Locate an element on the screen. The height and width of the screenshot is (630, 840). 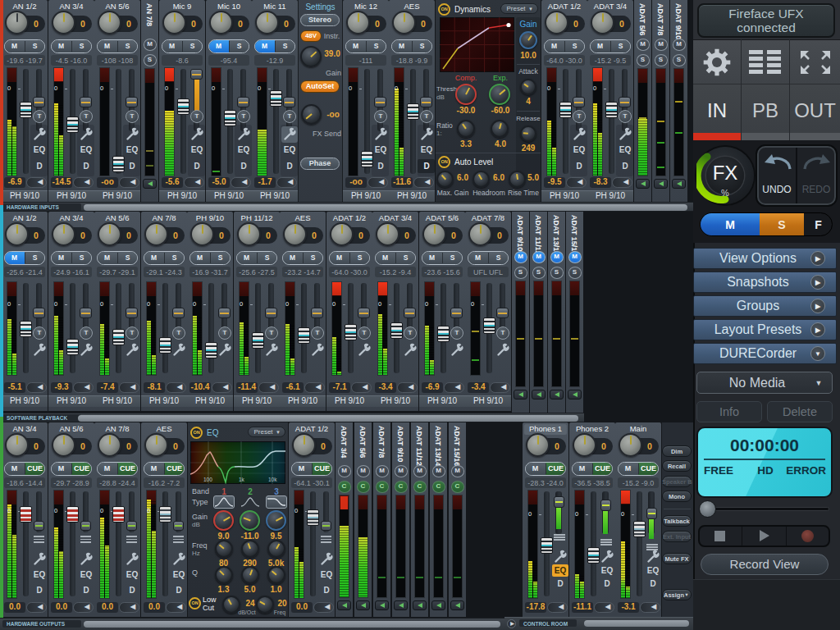
svg-text: 10k is located at coordinates (272, 479).